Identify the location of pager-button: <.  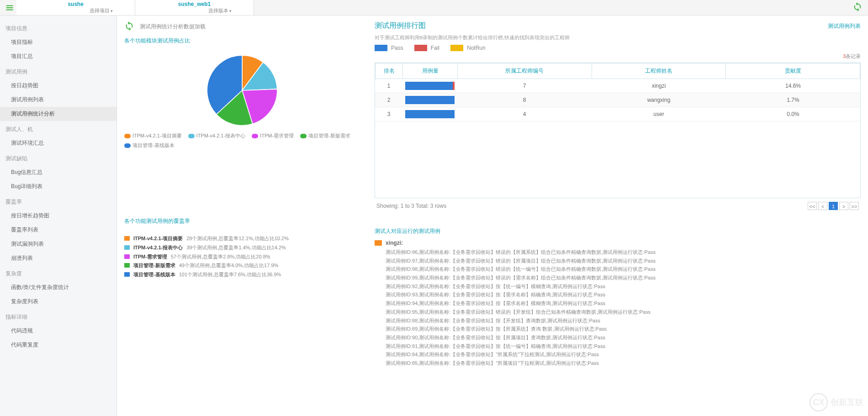
(823, 206).